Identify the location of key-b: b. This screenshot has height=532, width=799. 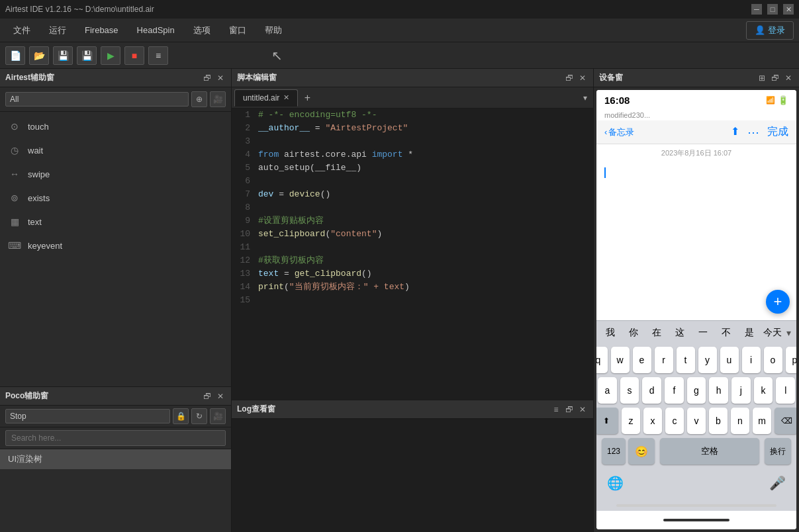
(718, 421).